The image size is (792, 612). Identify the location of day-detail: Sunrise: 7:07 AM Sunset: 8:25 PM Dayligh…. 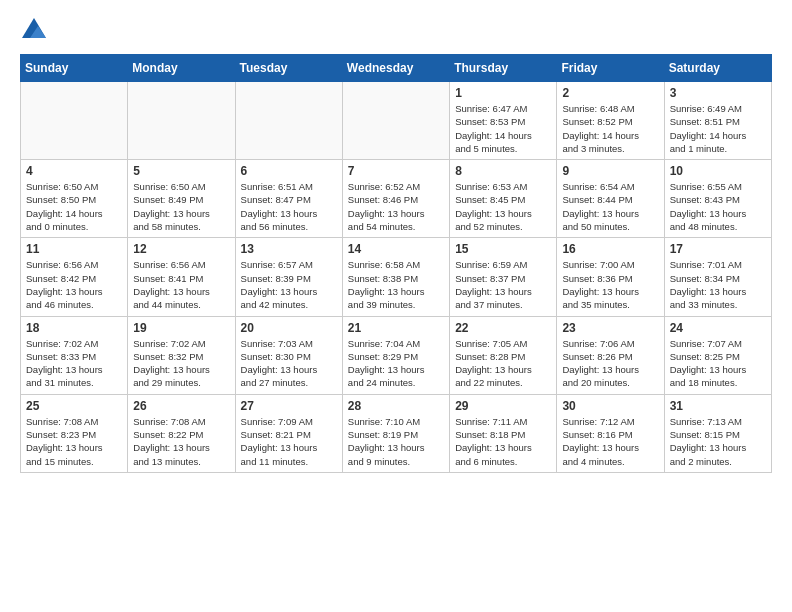
(718, 364).